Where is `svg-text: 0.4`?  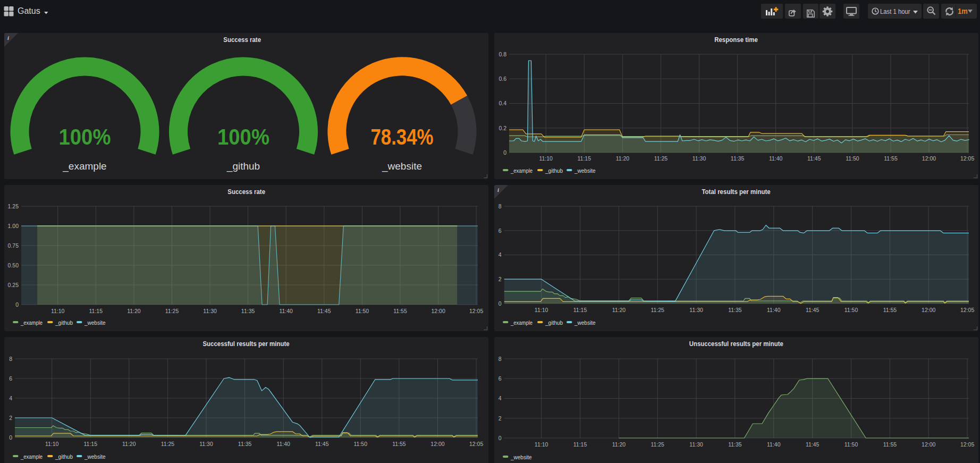
svg-text: 0.4 is located at coordinates (503, 103).